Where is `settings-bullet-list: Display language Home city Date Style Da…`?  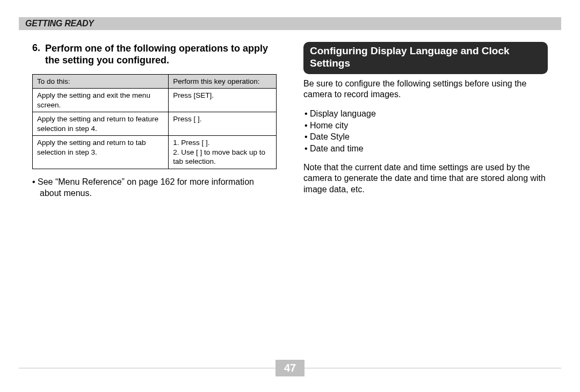 settings-bullet-list: Display language Home city Date Style Da… is located at coordinates (425, 131).